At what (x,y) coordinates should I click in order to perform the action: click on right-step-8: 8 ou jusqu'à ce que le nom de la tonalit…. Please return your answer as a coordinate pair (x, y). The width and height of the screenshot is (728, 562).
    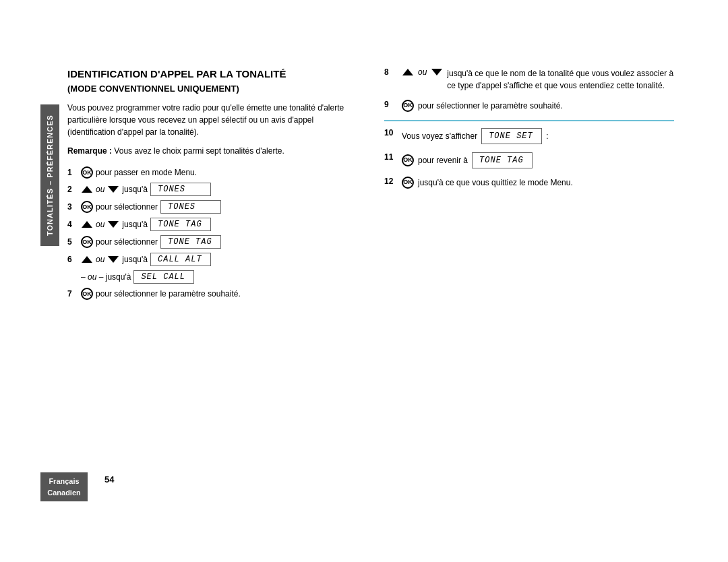
    Looking at the image, I should click on (529, 80).